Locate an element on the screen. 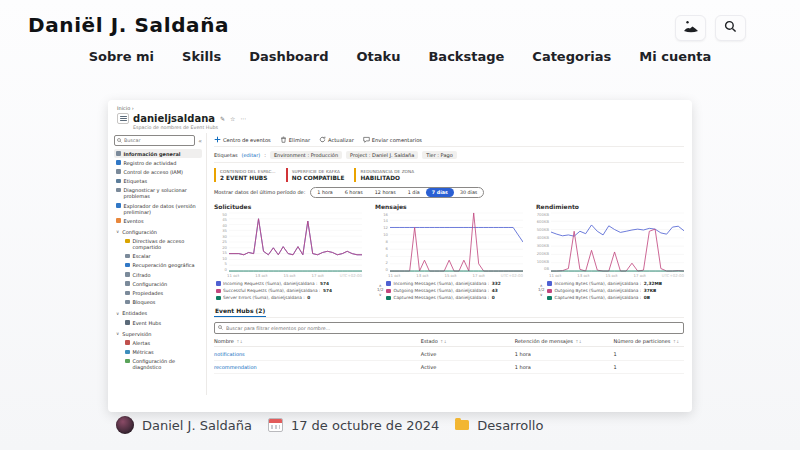 Image resolution: width=800 pixels, height=450 pixels. author-avatar is located at coordinates (125, 425).